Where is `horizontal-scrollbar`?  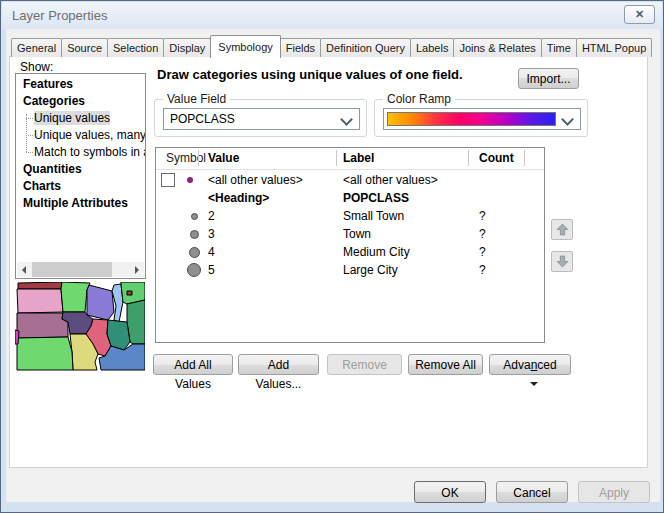
horizontal-scrollbar is located at coordinates (80, 270).